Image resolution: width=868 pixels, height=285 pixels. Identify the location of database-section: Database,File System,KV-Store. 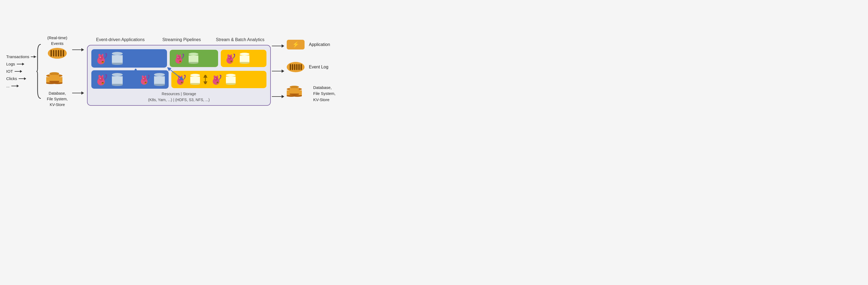
(57, 90).